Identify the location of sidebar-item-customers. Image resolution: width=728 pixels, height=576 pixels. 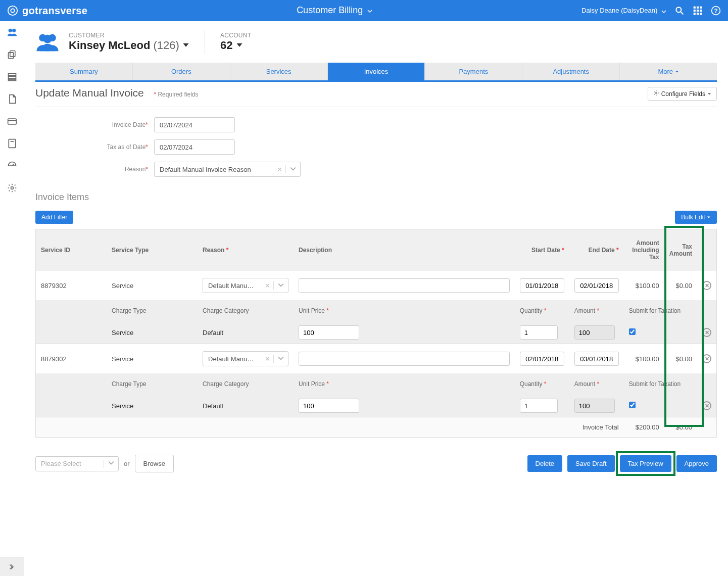
(12, 32).